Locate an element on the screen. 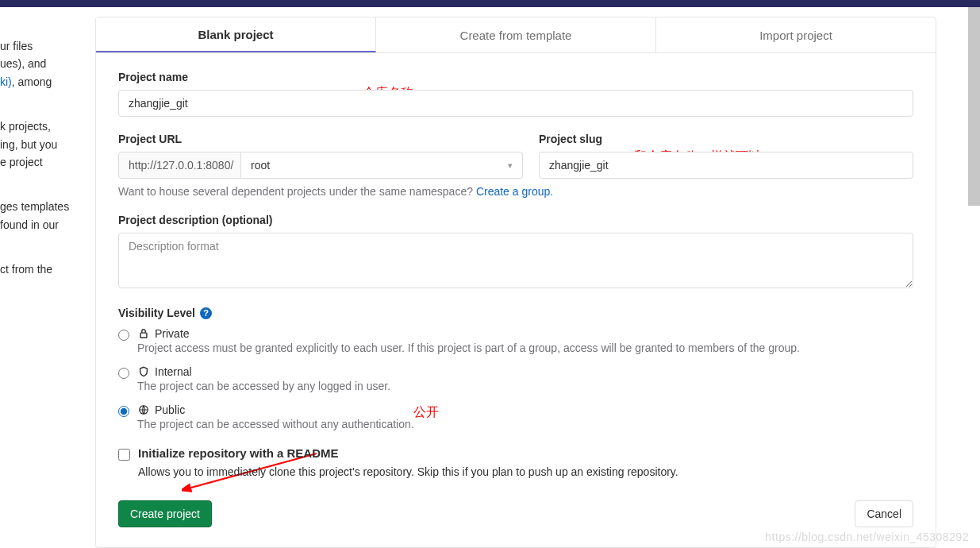 This screenshot has height=548, width=980. scrollbar-thumb is located at coordinates (974, 106).